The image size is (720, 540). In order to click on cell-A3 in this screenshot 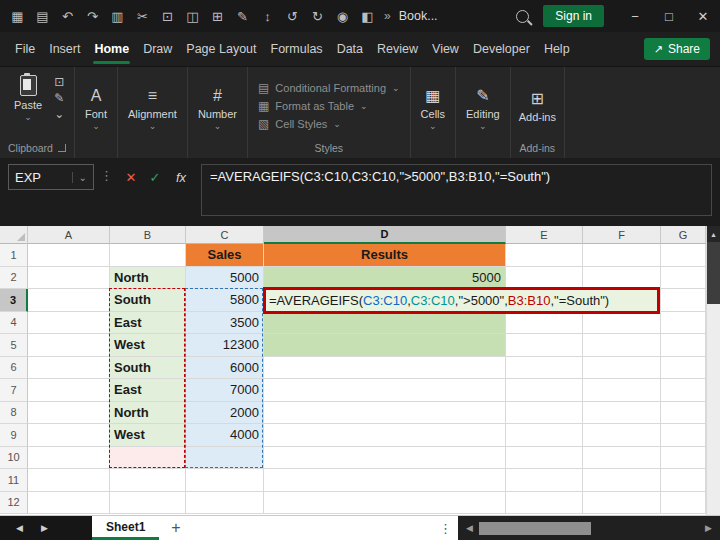, I will do `click(69, 300)`.